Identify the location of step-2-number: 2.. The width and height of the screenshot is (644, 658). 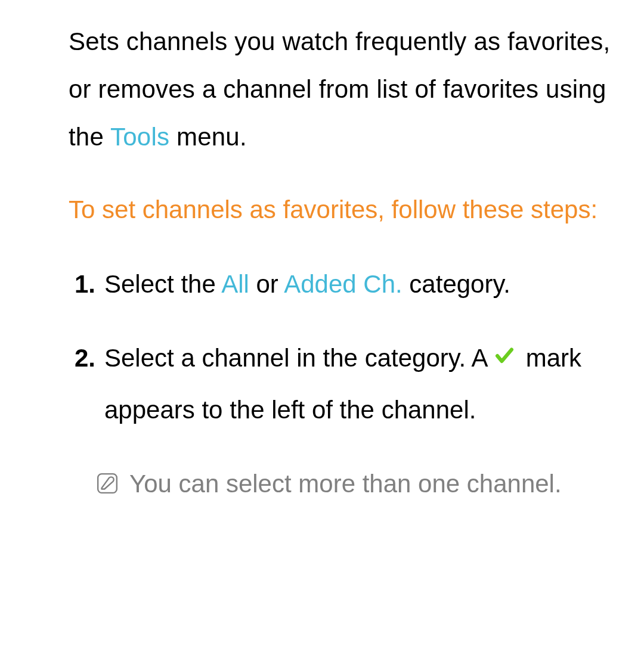
(89, 384).